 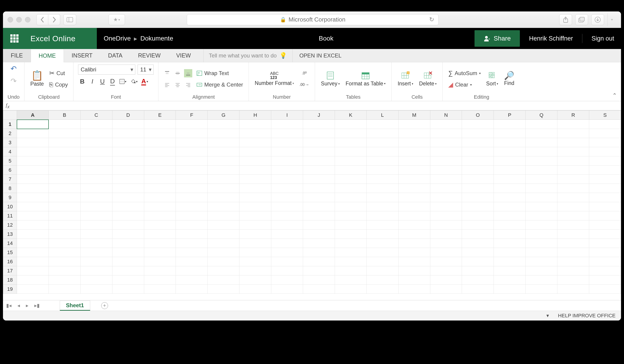 What do you see at coordinates (70, 20) in the screenshot?
I see `sidebar-toggle-icon` at bounding box center [70, 20].